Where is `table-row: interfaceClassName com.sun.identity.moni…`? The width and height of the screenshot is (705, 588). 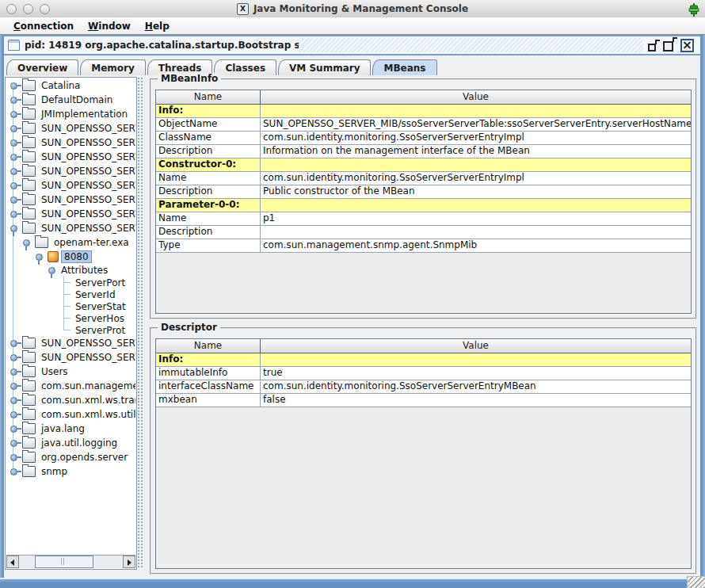
table-row: interfaceClassName com.sun.identity.moni… is located at coordinates (423, 387).